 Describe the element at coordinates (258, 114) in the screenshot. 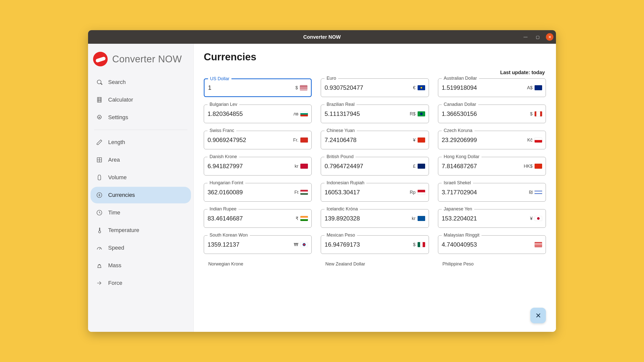

I see `currency-field-bg: Bulgarian Lev лв` at that location.